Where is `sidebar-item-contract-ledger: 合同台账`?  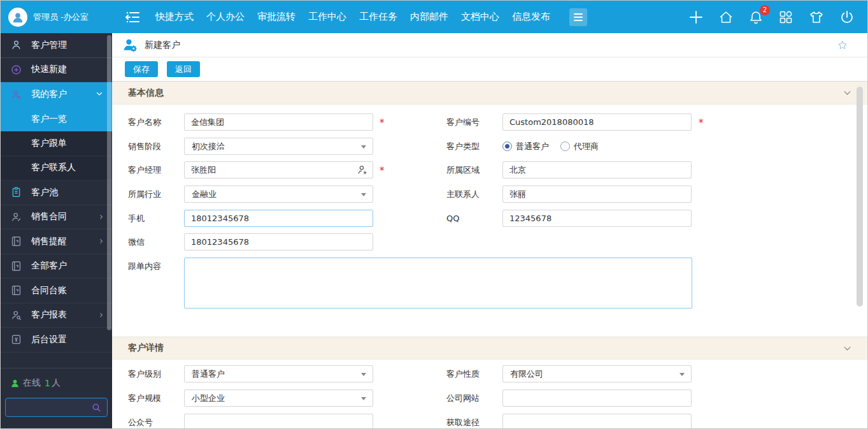
sidebar-item-contract-ledger: 合同台账 is located at coordinates (56, 291).